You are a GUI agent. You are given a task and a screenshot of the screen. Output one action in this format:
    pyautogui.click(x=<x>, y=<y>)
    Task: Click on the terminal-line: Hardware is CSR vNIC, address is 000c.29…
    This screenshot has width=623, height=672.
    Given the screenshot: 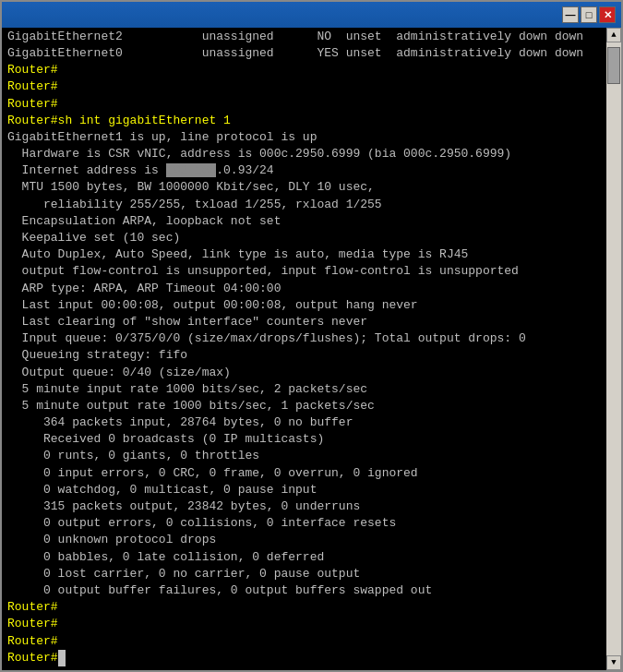 What is the action you would take?
    pyautogui.click(x=305, y=154)
    